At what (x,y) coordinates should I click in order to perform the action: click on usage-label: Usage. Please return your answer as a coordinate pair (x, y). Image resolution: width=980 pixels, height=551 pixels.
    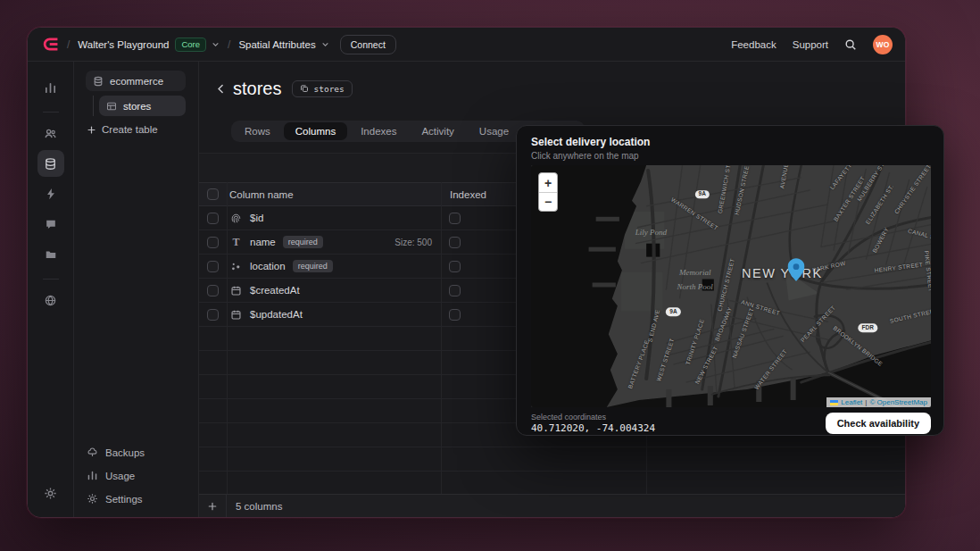
    Looking at the image, I should click on (120, 476).